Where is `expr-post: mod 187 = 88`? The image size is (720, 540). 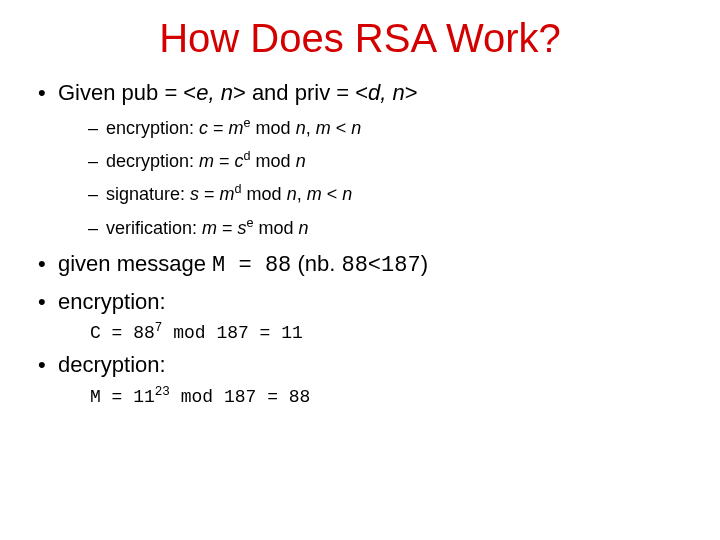 expr-post: mod 187 = 88 is located at coordinates (240, 397).